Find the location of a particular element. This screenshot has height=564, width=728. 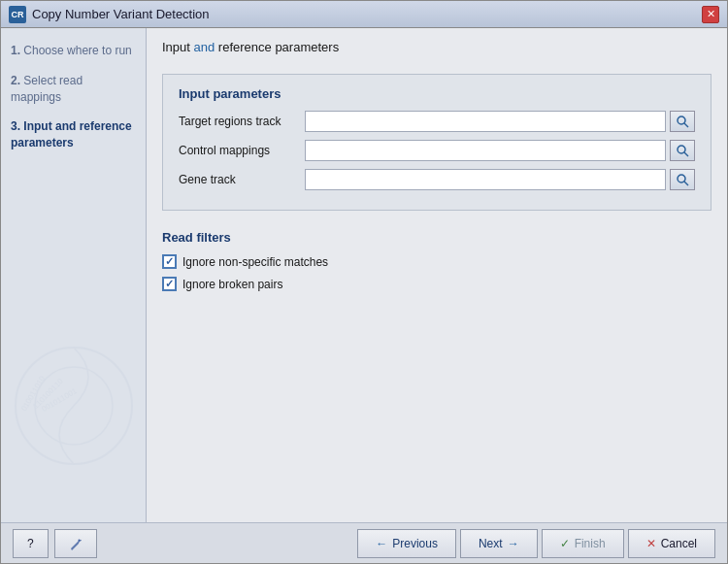

input-params-label: Input parameters is located at coordinates (437, 93).